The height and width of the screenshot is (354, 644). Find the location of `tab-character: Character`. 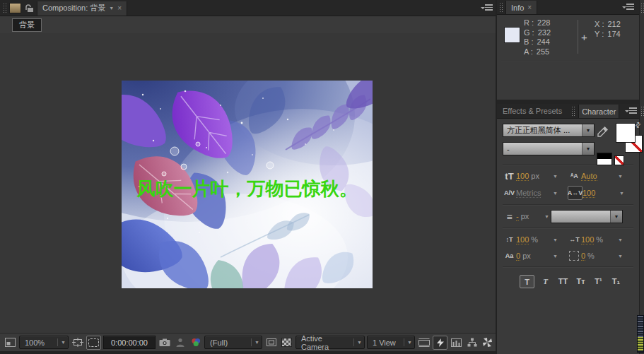

tab-character: Character is located at coordinates (599, 112).